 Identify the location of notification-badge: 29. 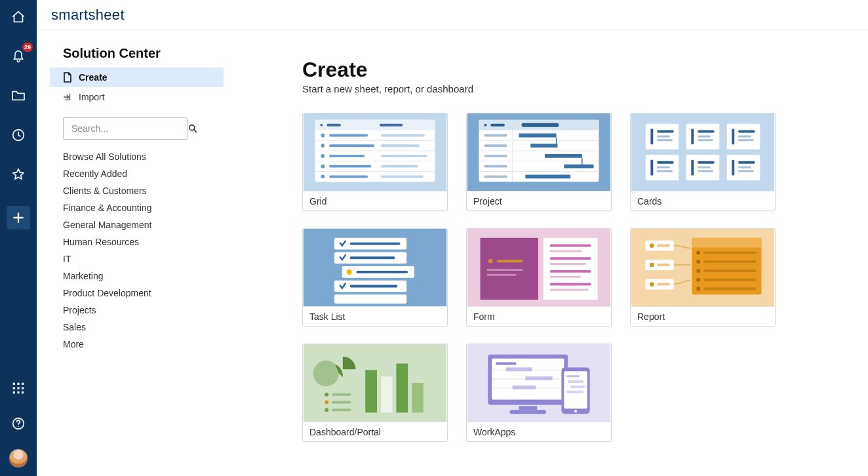
(28, 47).